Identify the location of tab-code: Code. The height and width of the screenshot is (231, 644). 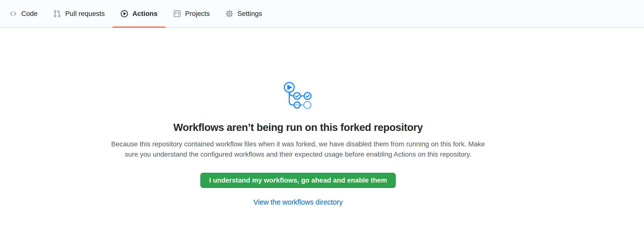
(24, 14).